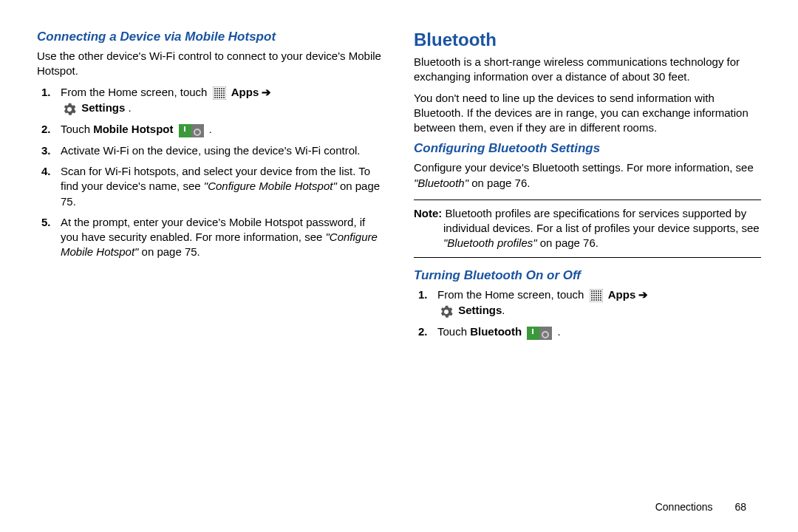  Describe the element at coordinates (587, 176) in the screenshot. I see `bt-config-para: Configure your device's Bluetooth settin…` at that location.